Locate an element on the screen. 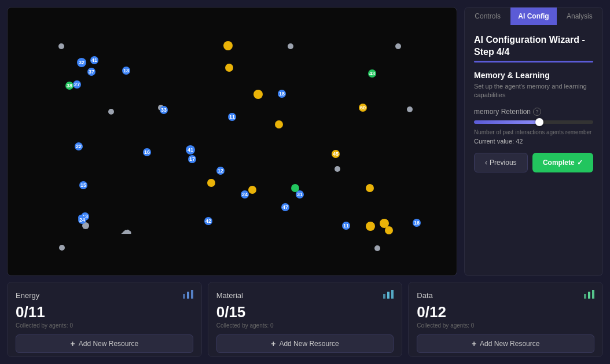 This screenshot has height=364, width=610. agent-dot: 38 is located at coordinates (69, 86).